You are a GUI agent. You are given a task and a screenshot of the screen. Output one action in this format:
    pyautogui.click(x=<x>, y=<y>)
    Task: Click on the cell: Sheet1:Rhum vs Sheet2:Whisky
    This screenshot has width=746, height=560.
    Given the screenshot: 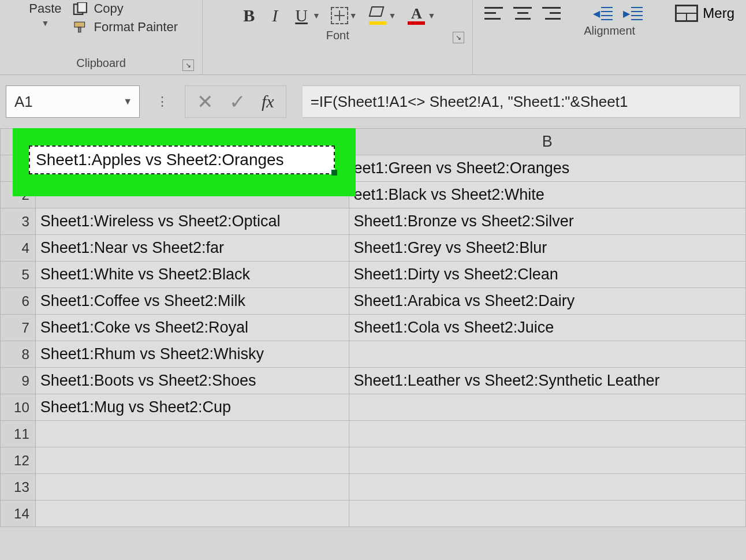 What is the action you would take?
    pyautogui.click(x=192, y=354)
    